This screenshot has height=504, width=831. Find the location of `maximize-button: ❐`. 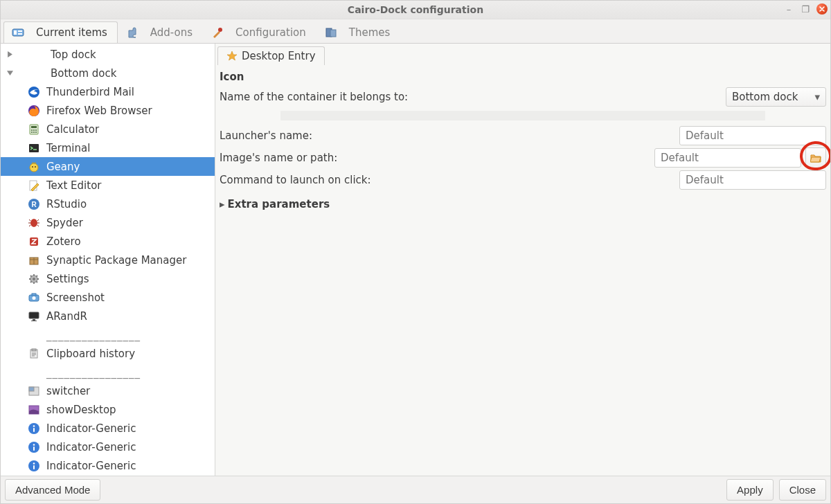

maximize-button: ❐ is located at coordinates (805, 9).